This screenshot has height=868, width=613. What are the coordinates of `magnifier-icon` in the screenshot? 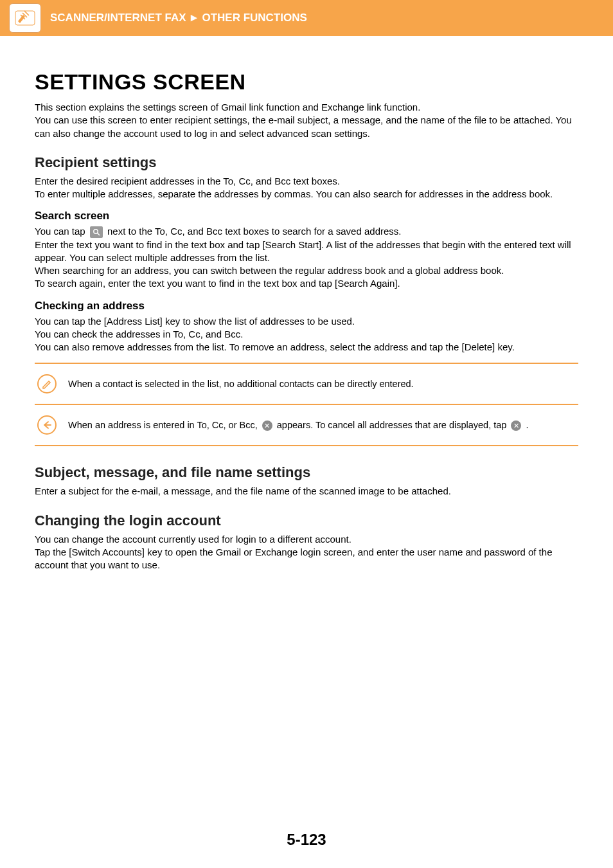 It's located at (96, 232).